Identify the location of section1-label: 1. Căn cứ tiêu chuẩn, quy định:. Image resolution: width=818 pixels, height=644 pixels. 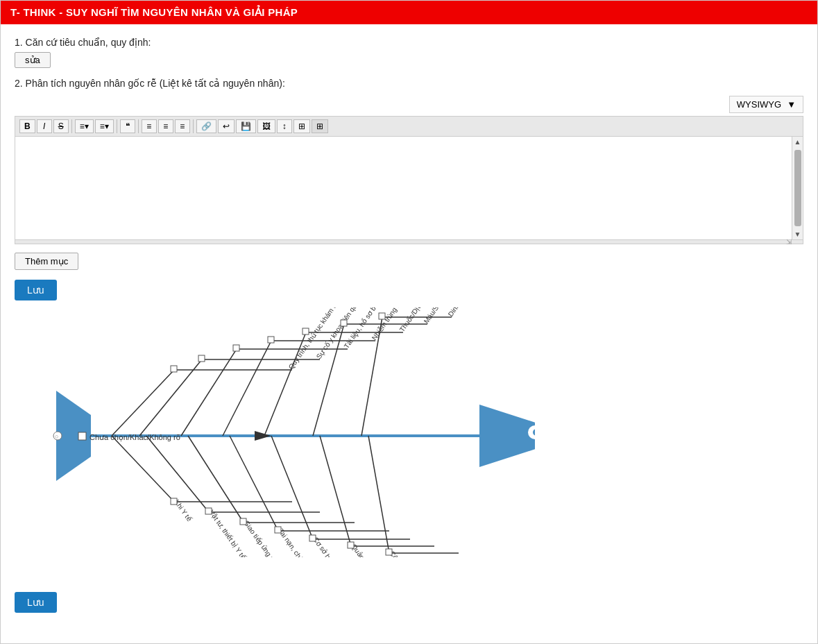
(409, 42).